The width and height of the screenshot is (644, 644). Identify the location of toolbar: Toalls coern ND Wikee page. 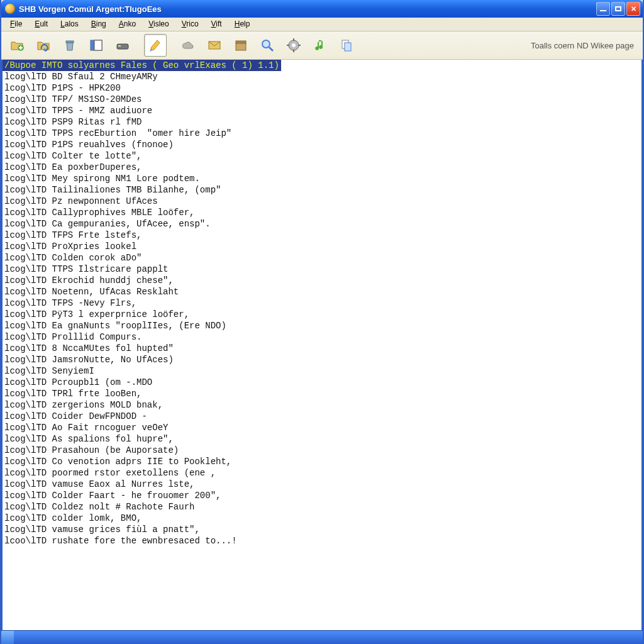
(322, 45).